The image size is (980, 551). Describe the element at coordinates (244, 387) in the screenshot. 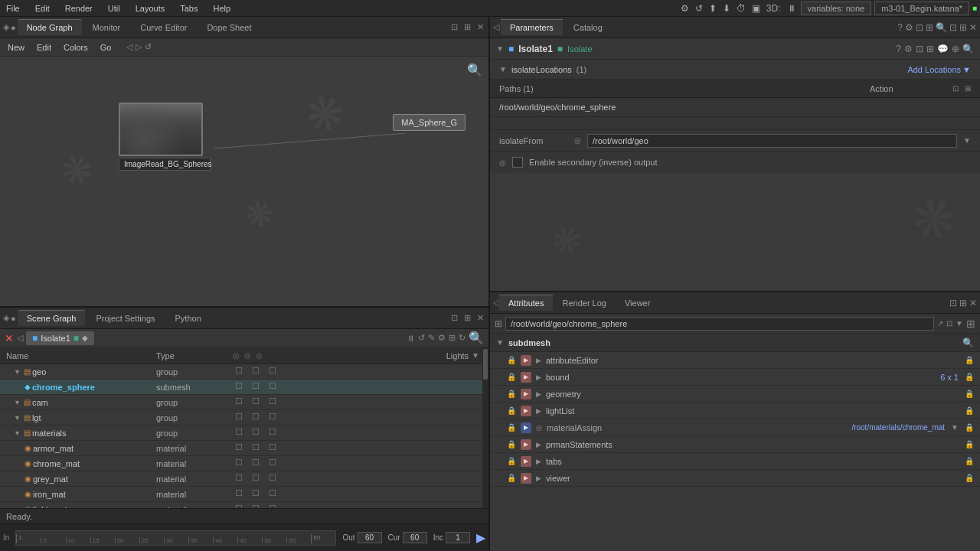

I see `table-row: ◆ chrome_sphere submesh ☐ ☐ ☐` at that location.